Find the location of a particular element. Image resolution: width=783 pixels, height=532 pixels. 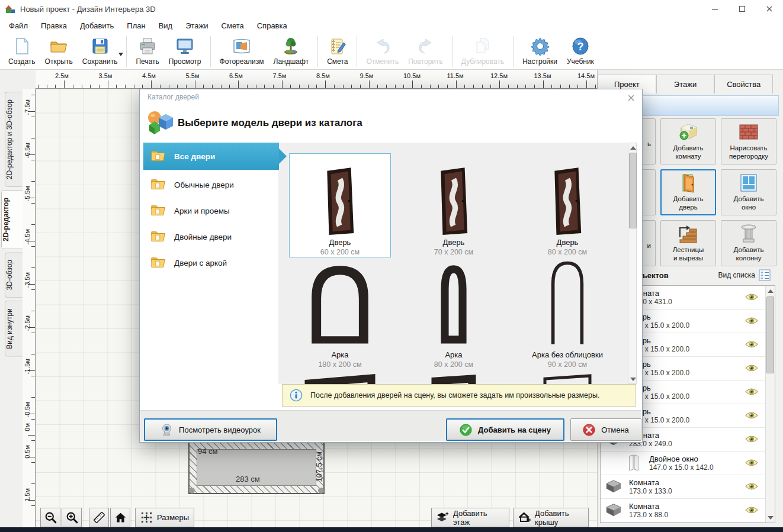

toolbar-button: Просмотр is located at coordinates (185, 51).